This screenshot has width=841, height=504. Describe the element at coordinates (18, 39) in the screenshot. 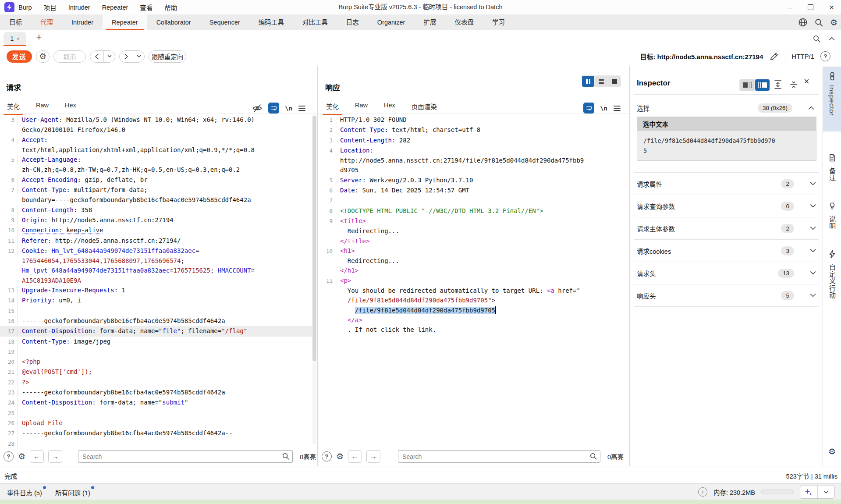

I see `close-tab-icon: ×` at that location.